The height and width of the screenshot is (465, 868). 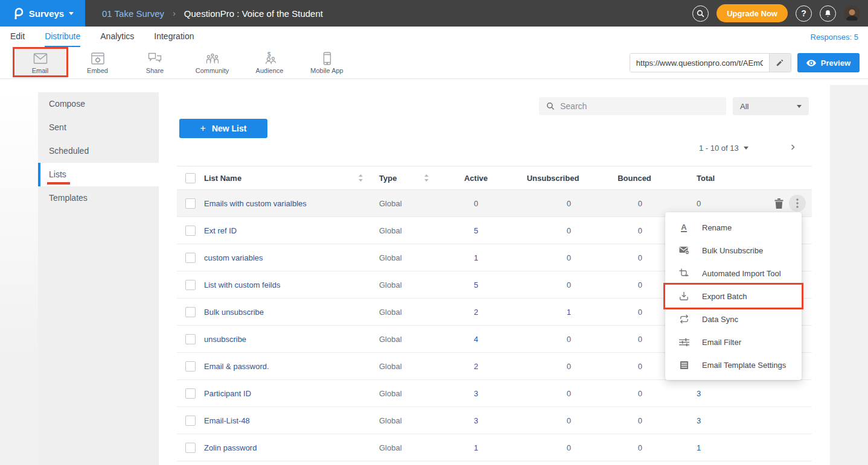 I want to click on pagination-range-dropdown: 1 - 10 of 13, so click(x=724, y=148).